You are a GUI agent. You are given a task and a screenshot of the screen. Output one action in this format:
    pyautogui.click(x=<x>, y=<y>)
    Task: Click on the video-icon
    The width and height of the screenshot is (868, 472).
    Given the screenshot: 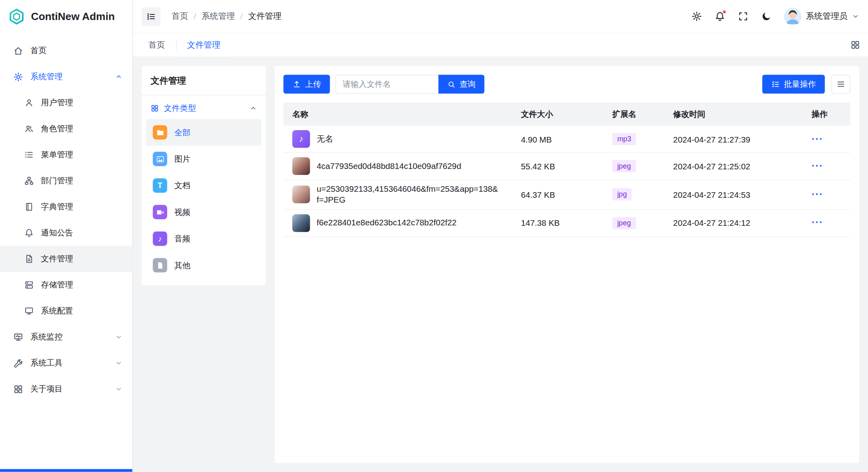 What is the action you would take?
    pyautogui.click(x=160, y=212)
    